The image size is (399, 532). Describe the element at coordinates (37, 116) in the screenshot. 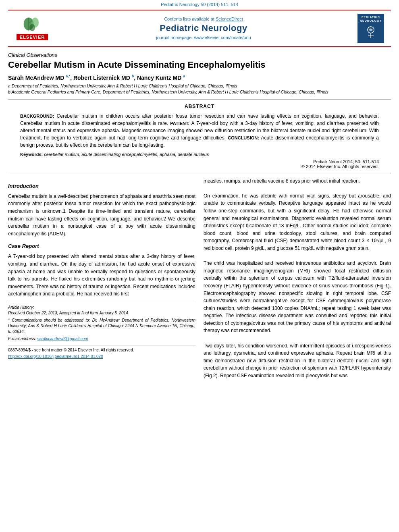

I see `background-label: BACKGROUND:` at that location.